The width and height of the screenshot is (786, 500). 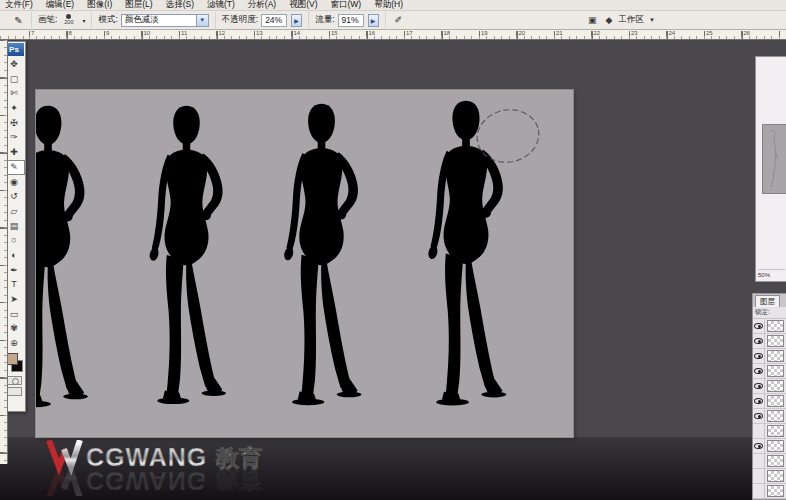 What do you see at coordinates (108, 33) in the screenshot?
I see `ruler-number: 9` at bounding box center [108, 33].